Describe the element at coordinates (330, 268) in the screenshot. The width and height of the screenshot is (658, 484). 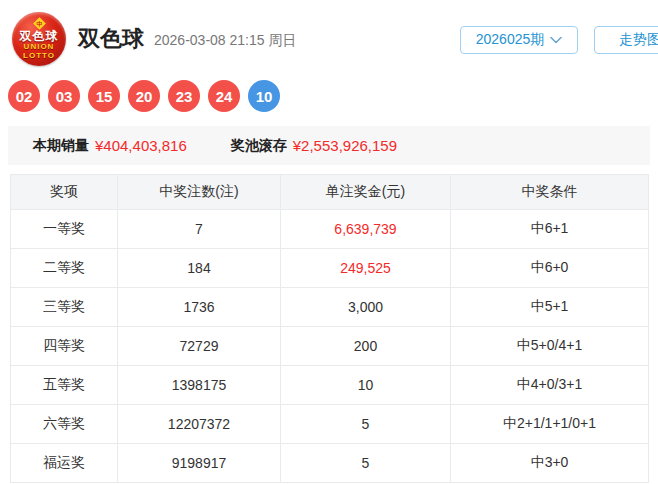
I see `table-row: 二等奖 184 249,525 中6+0` at that location.